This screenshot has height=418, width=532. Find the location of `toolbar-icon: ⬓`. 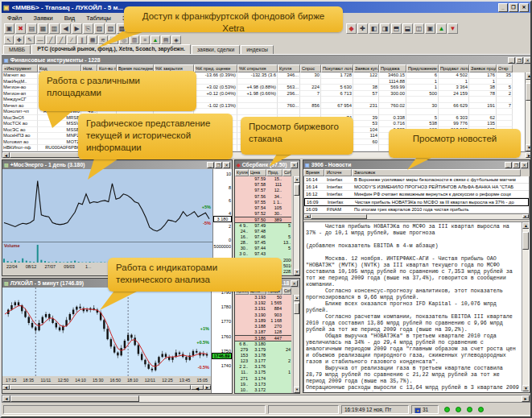

toolbar-icon: ⬓ is located at coordinates (407, 29).